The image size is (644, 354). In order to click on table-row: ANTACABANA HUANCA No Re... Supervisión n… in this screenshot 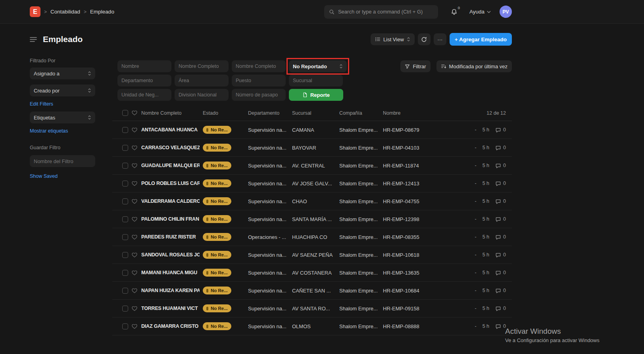, I will do `click(312, 130)`.